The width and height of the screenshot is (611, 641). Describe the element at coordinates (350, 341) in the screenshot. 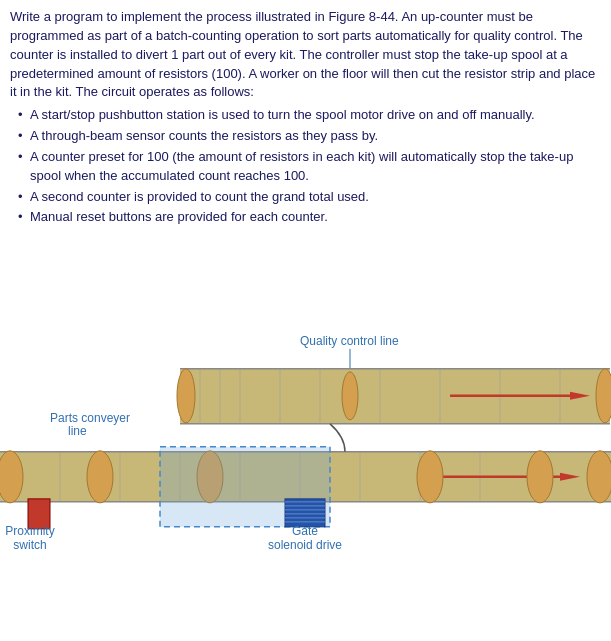

I see `svg-text: Quality control line` at that location.